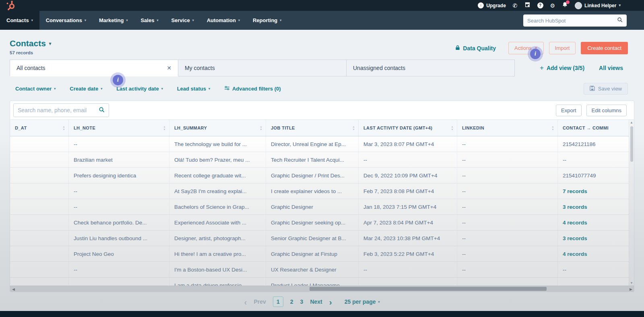 This screenshot has width=644, height=317. Describe the element at coordinates (218, 128) in the screenshot. I see `column-header-lh-summary: LH_SUMMARY▲▼` at that location.